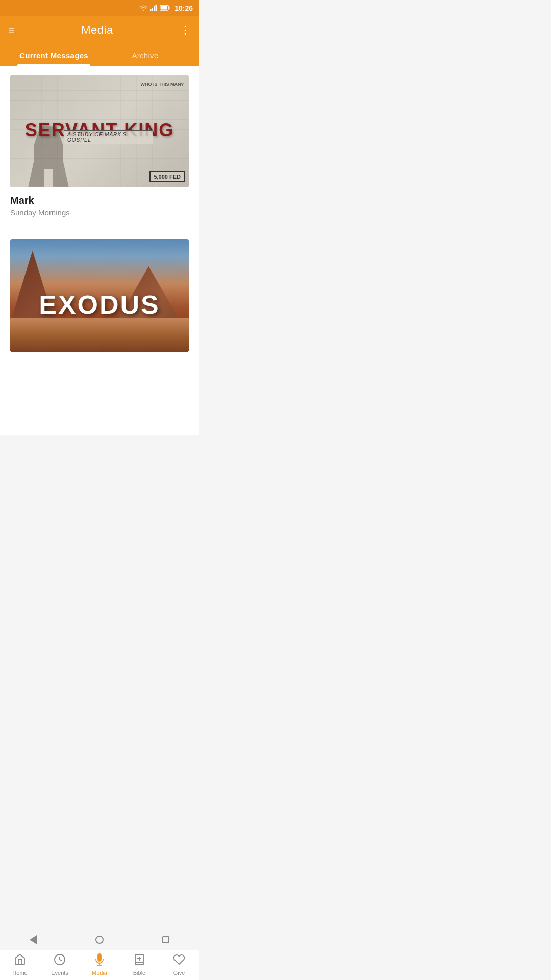 Image resolution: width=551 pixels, height=980 pixels. What do you see at coordinates (11, 30) in the screenshot?
I see `hamburger-icon: ≡` at bounding box center [11, 30].